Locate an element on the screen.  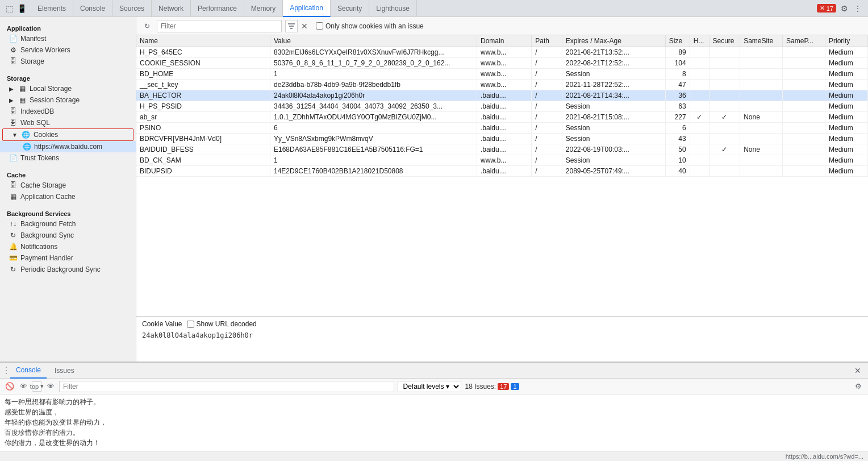
table-row: ab_sr1.0.1_ZDhhMTAxODU4MGY0OTg0MzBIZGU0Z… is located at coordinates (502, 117).